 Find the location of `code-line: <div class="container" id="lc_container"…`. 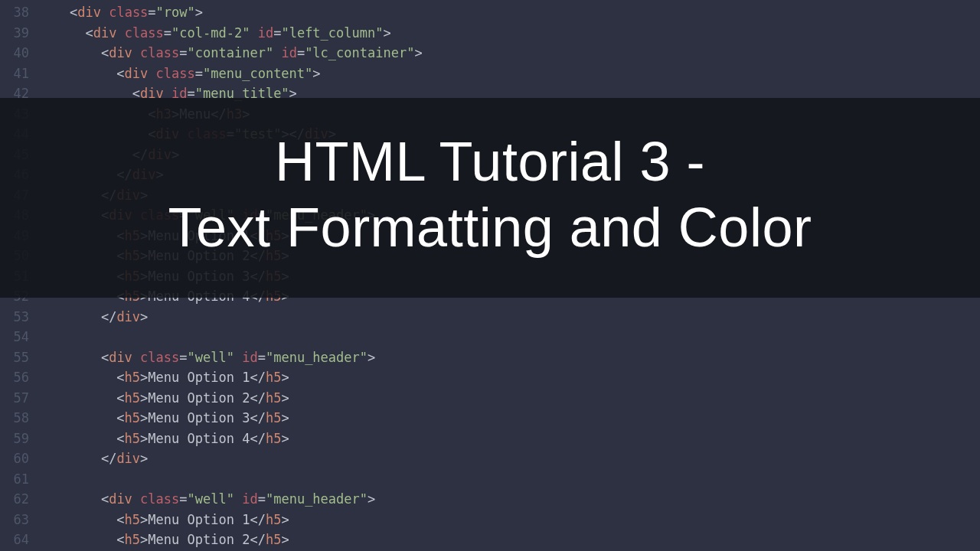

code-line: <div class="container" id="lc_container"… is located at coordinates (509, 54).